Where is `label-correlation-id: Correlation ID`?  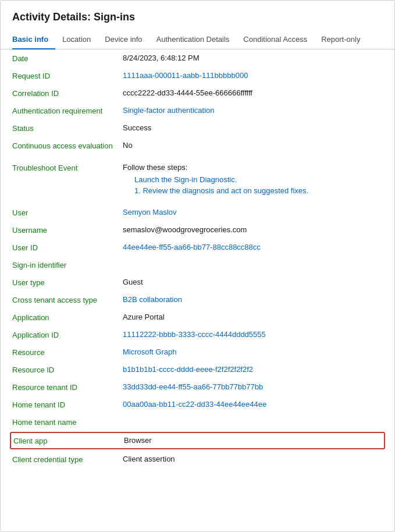
label-correlation-id: Correlation ID is located at coordinates (67, 93).